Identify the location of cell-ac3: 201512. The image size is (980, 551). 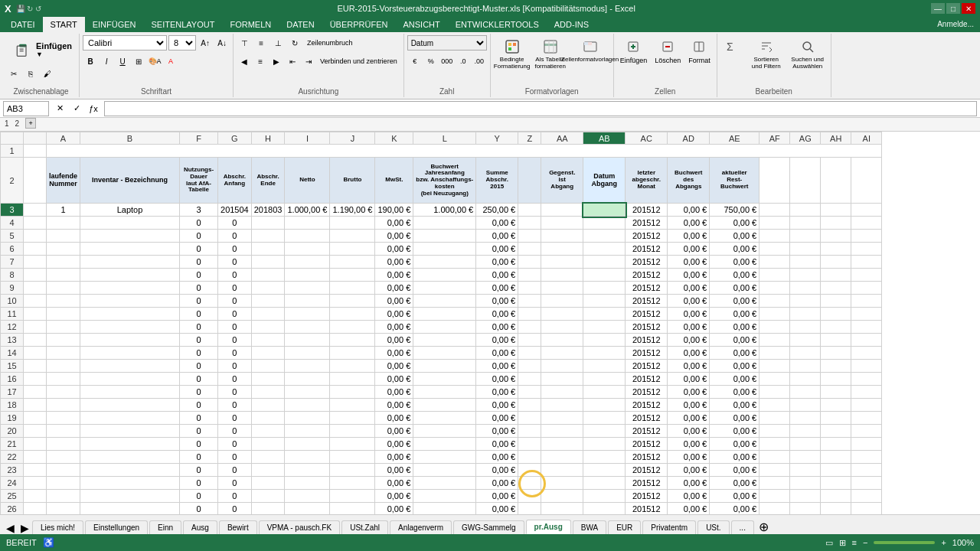
(646, 210).